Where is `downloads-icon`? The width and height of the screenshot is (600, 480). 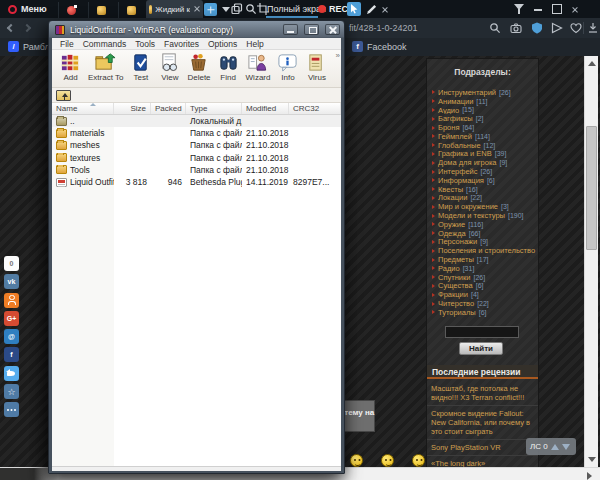
downloads-icon is located at coordinates (593, 28).